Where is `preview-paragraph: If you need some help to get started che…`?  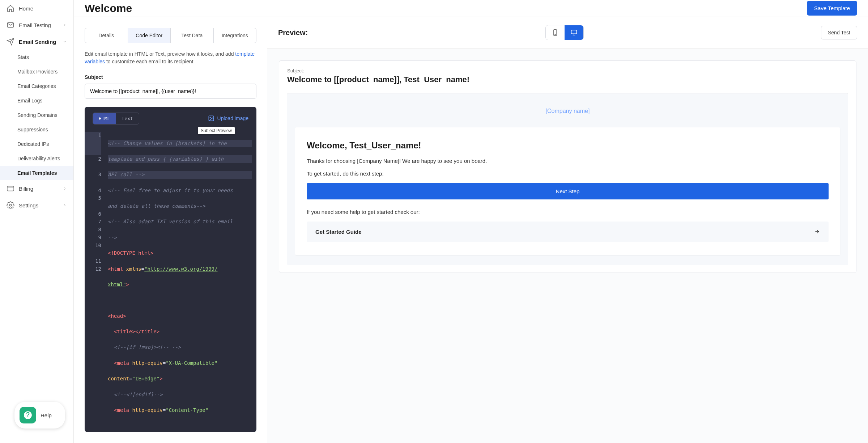 preview-paragraph: If you need some help to get started che… is located at coordinates (568, 212).